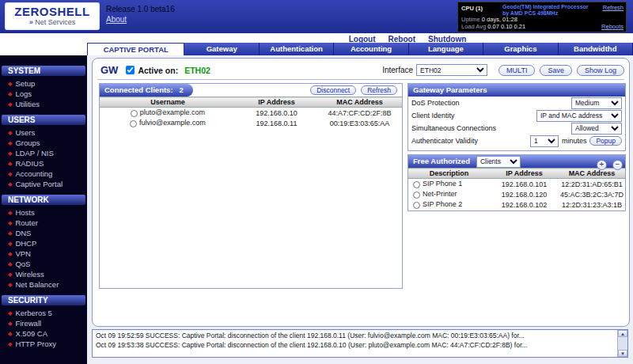 The height and width of the screenshot is (364, 633). What do you see at coordinates (491, 128) in the screenshot?
I see `simultaneous-connections-label: Simultaneous Connections` at bounding box center [491, 128].